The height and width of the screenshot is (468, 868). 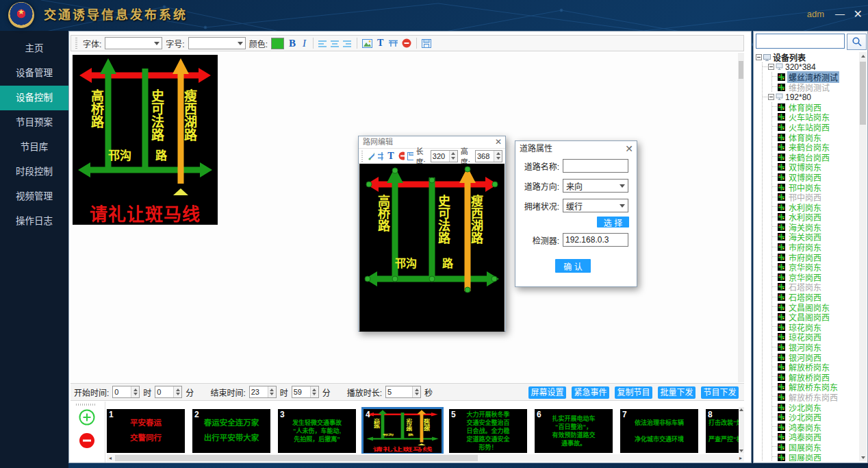 What do you see at coordinates (815, 247) in the screenshot?
I see `tree-device: 市府岗东` at bounding box center [815, 247].